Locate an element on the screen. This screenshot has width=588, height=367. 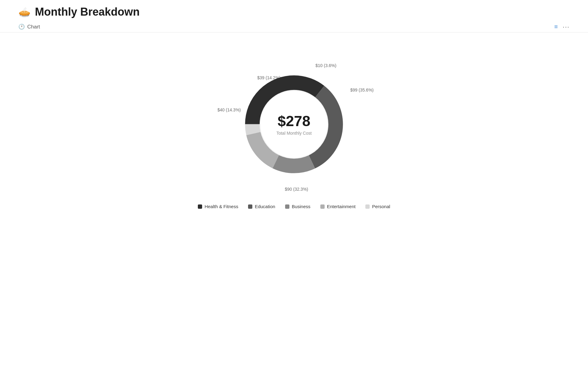
chart-icon: 🕐 is located at coordinates (21, 27).